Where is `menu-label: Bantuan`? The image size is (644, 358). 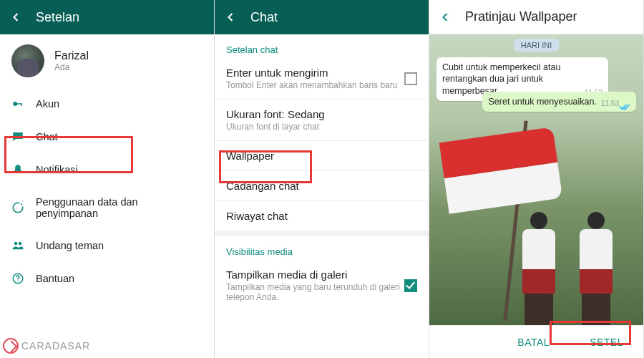
menu-label: Bantuan is located at coordinates (55, 279).